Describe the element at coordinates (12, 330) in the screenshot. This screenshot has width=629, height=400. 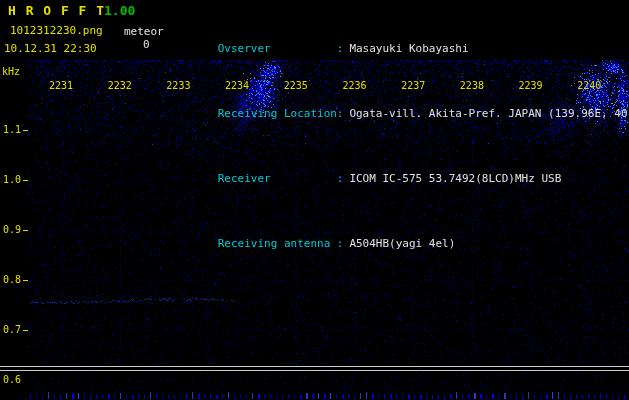
I see `freq-label: 0.7` at that location.